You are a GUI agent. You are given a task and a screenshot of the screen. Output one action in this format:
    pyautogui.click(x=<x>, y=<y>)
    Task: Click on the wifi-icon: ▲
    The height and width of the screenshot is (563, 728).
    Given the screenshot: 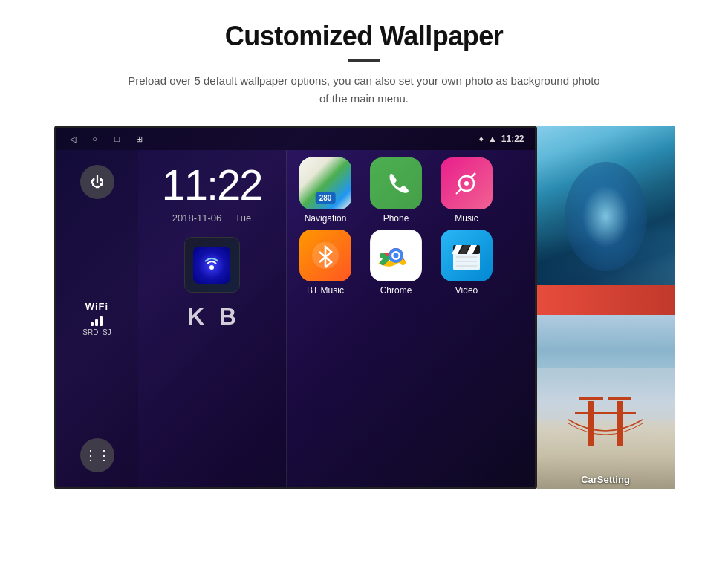 What is the action you would take?
    pyautogui.click(x=493, y=139)
    